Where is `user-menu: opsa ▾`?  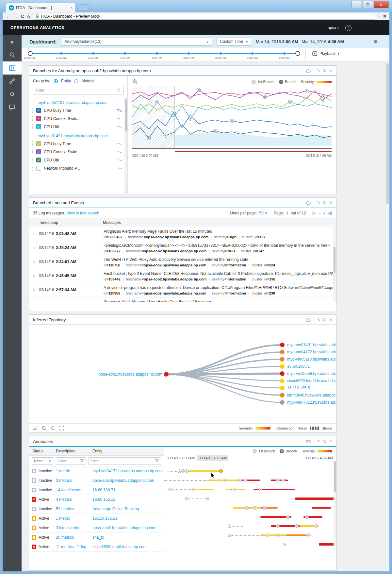 user-menu: opsa ▾ is located at coordinates (333, 28).